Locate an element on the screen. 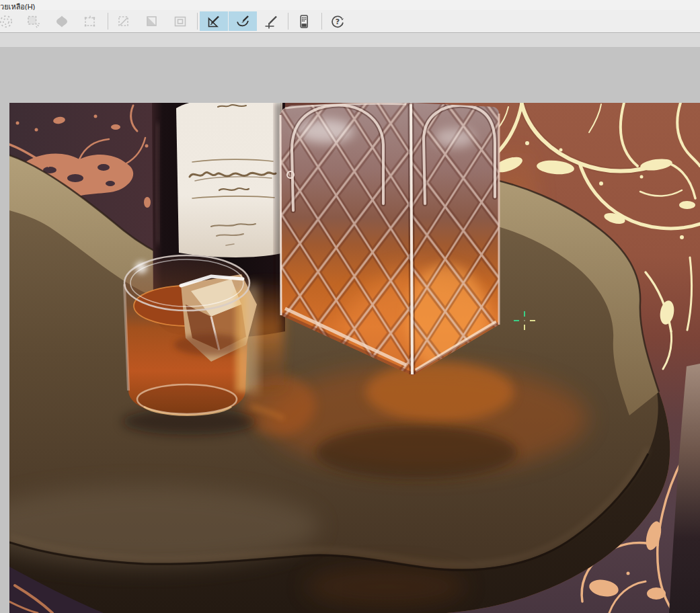 This screenshot has width=700, height=613. toolbar: ? is located at coordinates (350, 22).